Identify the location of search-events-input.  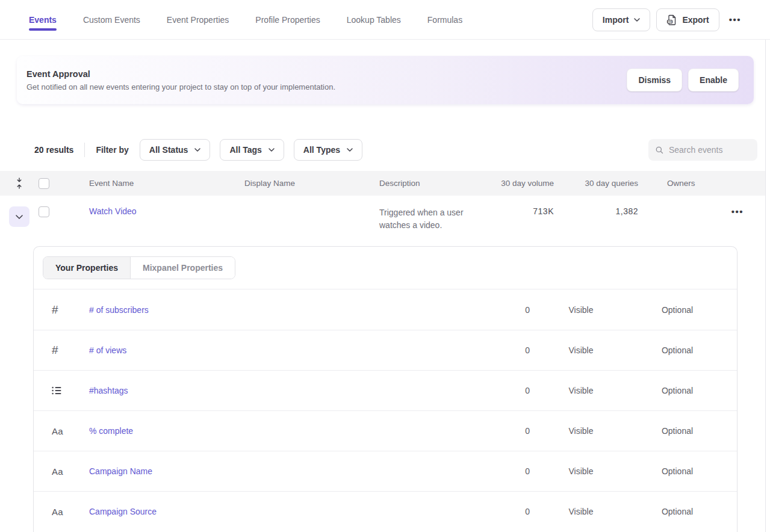
(709, 150).